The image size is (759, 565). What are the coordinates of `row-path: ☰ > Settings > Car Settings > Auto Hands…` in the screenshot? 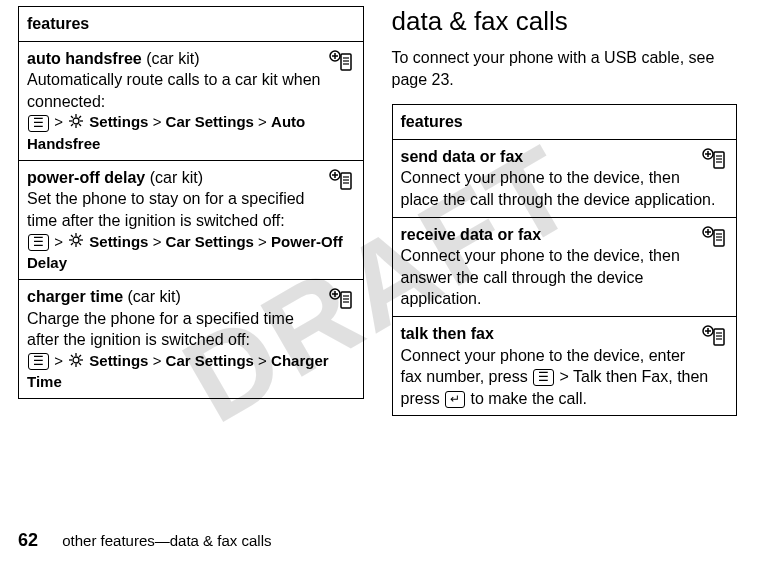 It's located at (191, 132).